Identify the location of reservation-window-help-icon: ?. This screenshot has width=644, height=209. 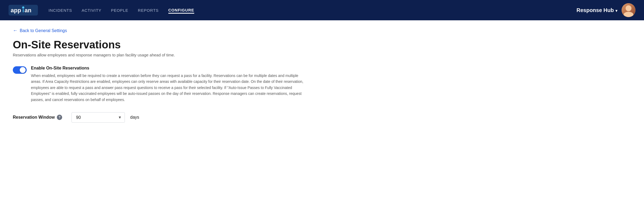
(59, 117).